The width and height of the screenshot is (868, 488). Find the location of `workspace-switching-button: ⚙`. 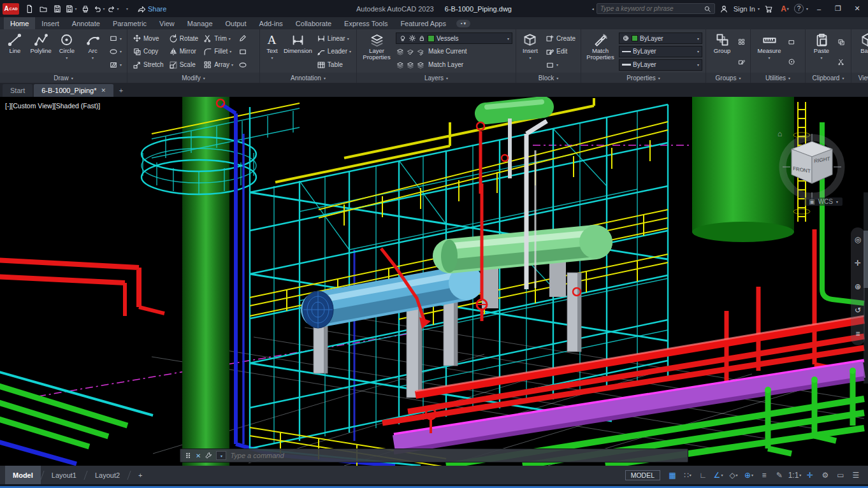

workspace-switching-button: ⚙ is located at coordinates (825, 475).